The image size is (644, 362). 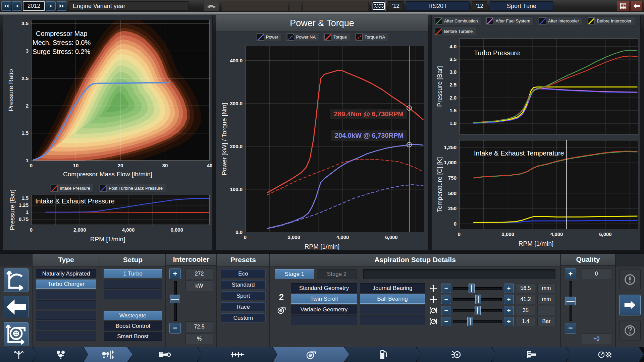 What do you see at coordinates (433, 310) in the screenshot?
I see `boost-gauge-icon` at bounding box center [433, 310].